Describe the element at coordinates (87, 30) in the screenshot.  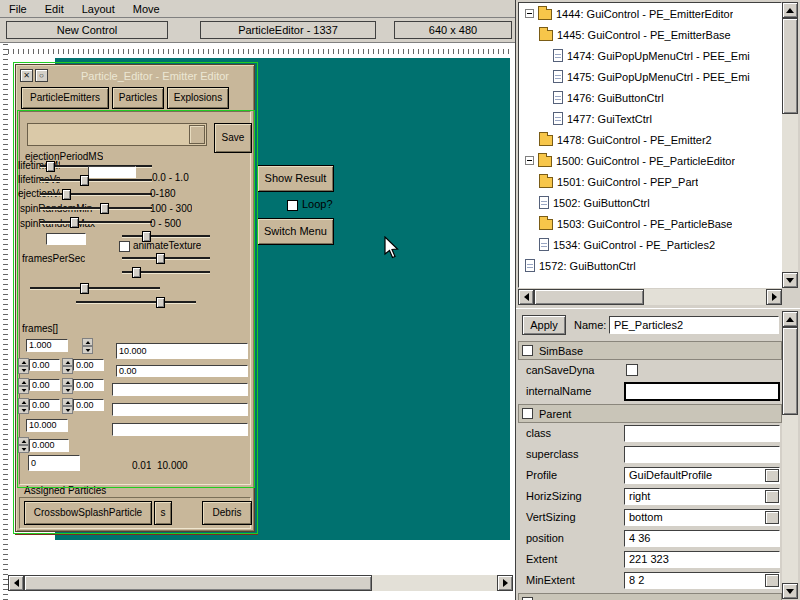
I see `toolbar-dropdown-0: New Control` at that location.